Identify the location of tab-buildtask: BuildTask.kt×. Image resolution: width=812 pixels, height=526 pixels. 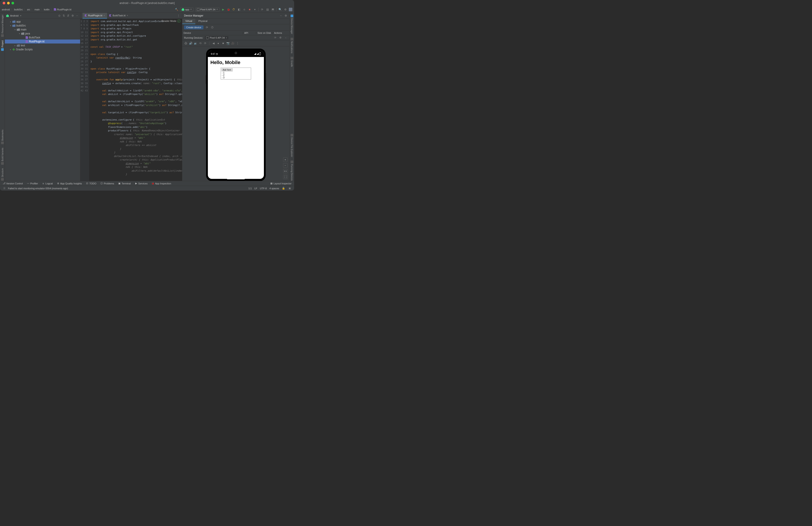
(119, 16).